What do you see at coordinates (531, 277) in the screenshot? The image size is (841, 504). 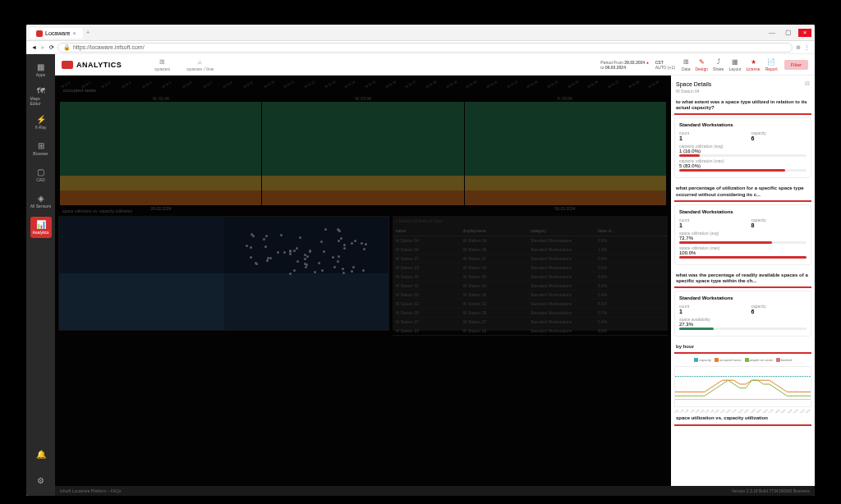 I see `table-row: W Station 30W Station 30Standard Worksta…` at bounding box center [531, 277].